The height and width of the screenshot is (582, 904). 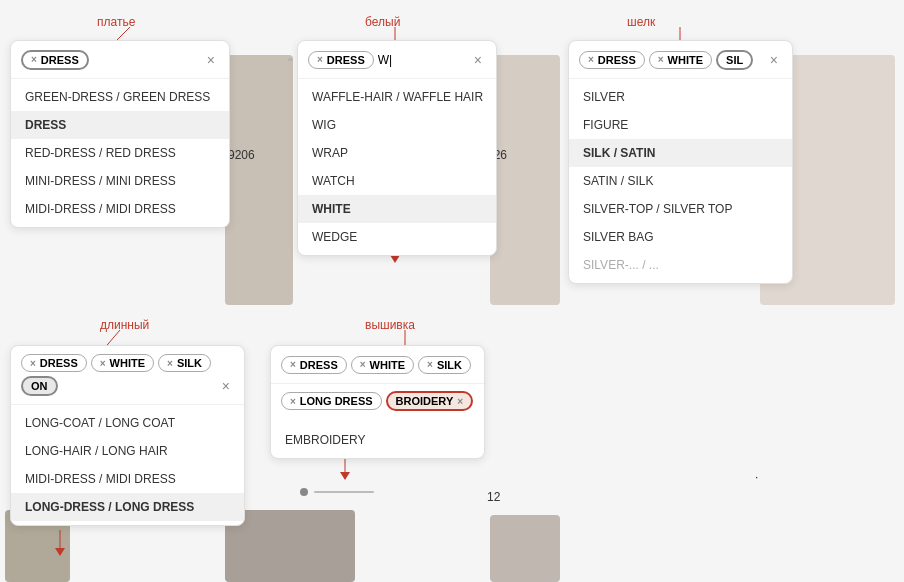 I want to click on item-silk-satin: SILK / SATIN, so click(x=680, y=153).